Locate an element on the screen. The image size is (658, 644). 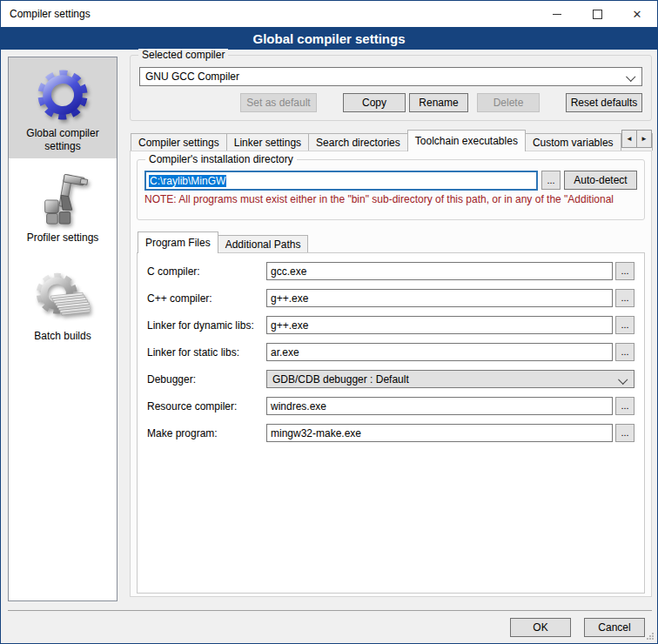
form-row: Linker for static libs: ar.exe ... is located at coordinates (391, 352).